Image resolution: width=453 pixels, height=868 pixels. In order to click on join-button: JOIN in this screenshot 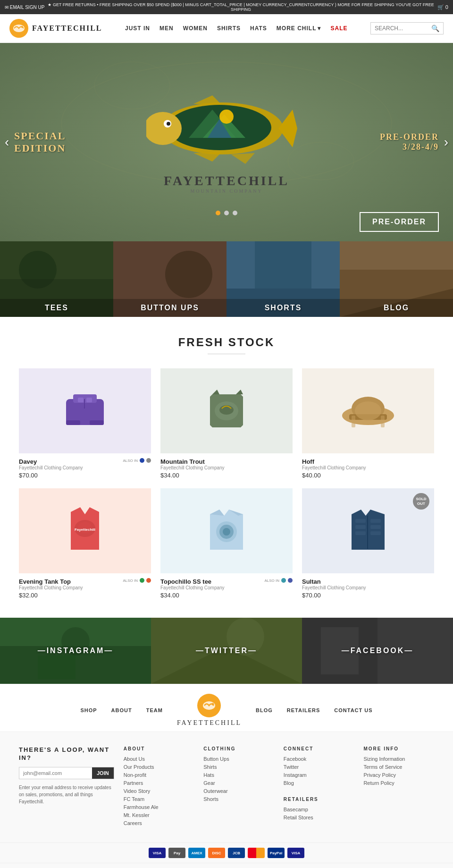, I will do `click(103, 773)`.